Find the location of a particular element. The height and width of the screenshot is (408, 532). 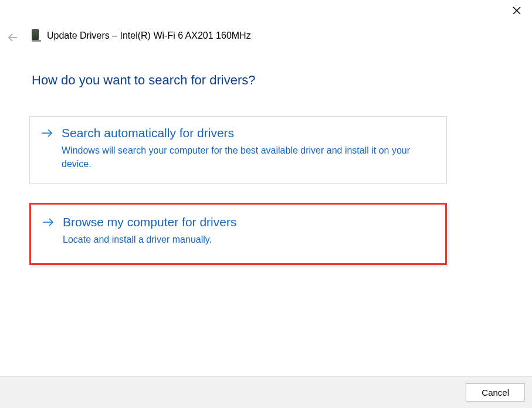

option-title: Browse my computer for drivers is located at coordinates (150, 222).